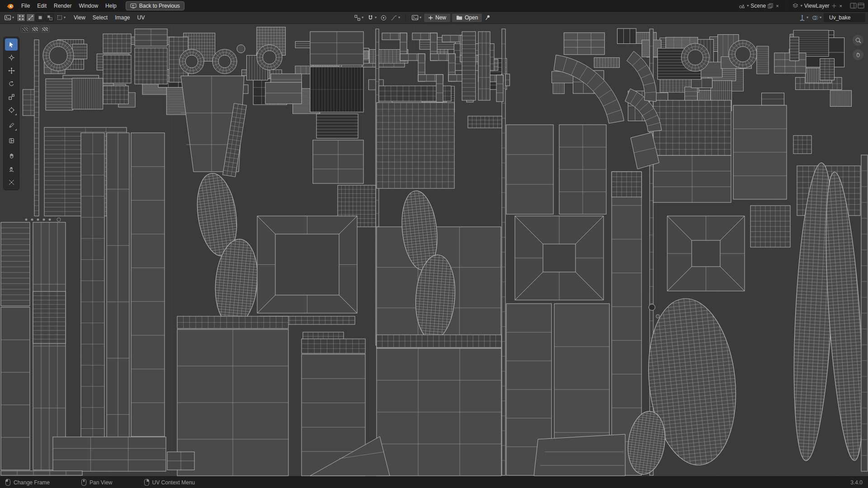 The image size is (868, 488). Describe the element at coordinates (383, 18) in the screenshot. I see `proportional-icon` at that location.